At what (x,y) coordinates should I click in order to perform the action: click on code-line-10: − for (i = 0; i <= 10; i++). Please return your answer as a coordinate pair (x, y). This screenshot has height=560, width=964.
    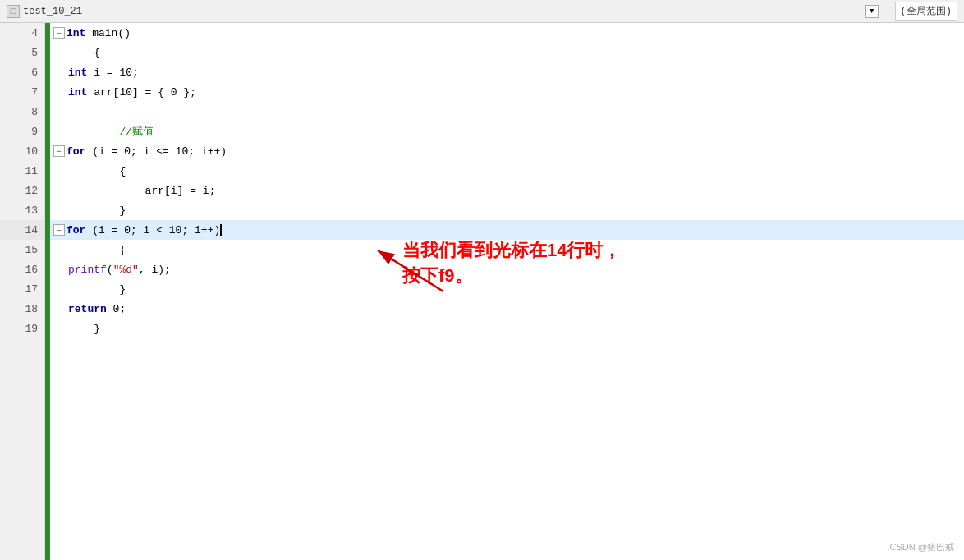
    Looking at the image, I should click on (507, 151).